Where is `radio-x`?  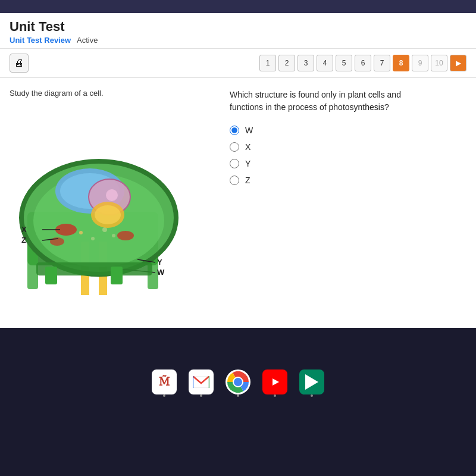 radio-x is located at coordinates (234, 147).